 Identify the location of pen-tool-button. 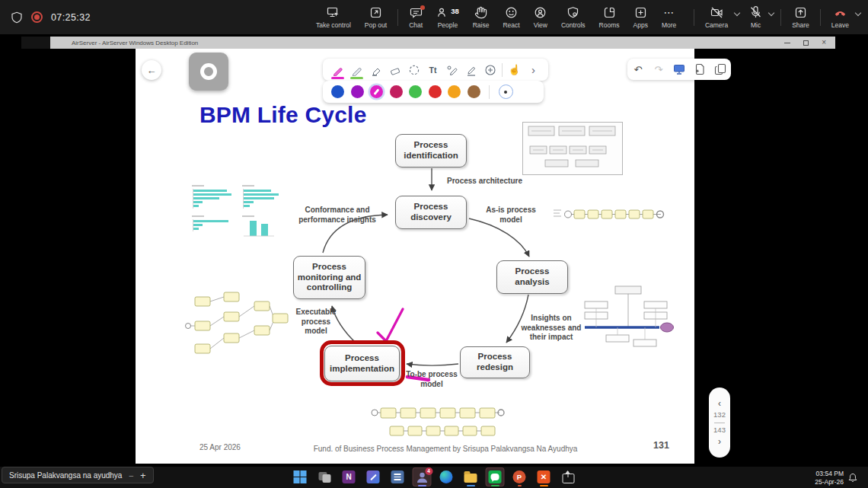
(338, 70).